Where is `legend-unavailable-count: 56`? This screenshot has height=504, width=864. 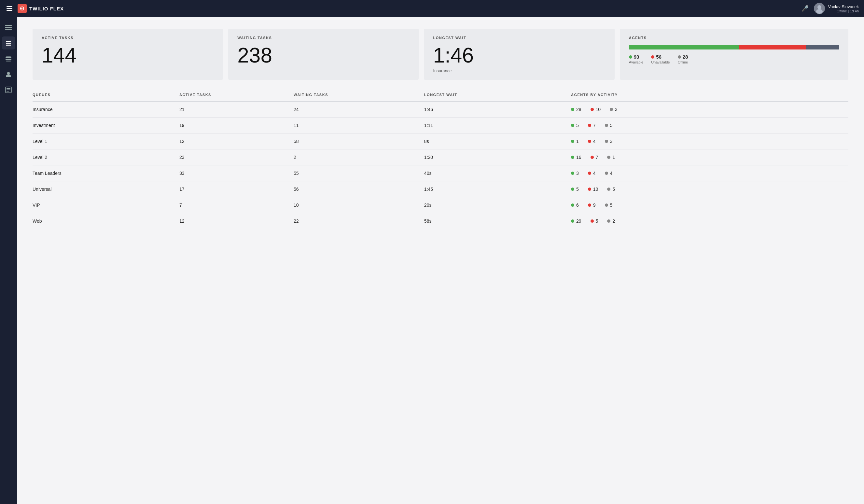 legend-unavailable-count: 56 is located at coordinates (659, 57).